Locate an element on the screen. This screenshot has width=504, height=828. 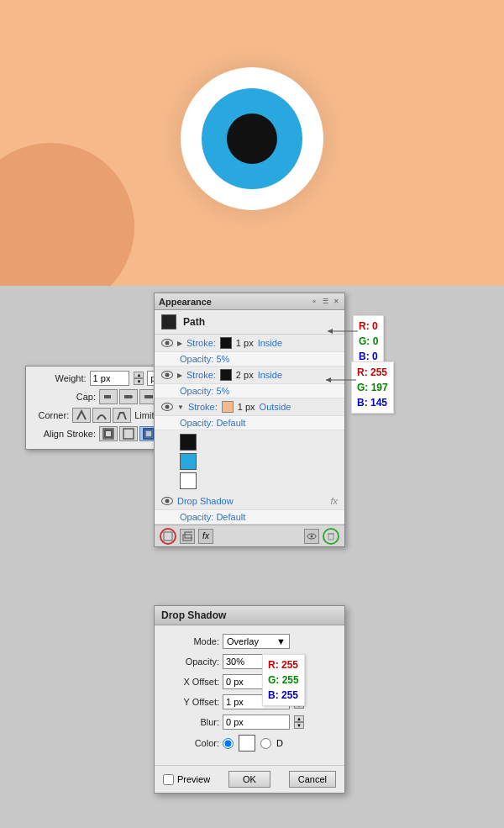
align-label: Align Stroke: is located at coordinates (64, 434).